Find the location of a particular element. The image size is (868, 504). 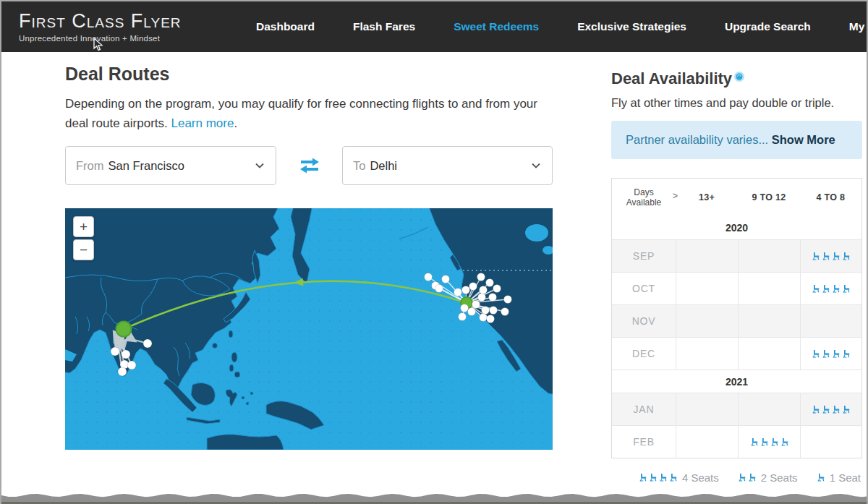

column-header-13plus: 13+ is located at coordinates (707, 197).